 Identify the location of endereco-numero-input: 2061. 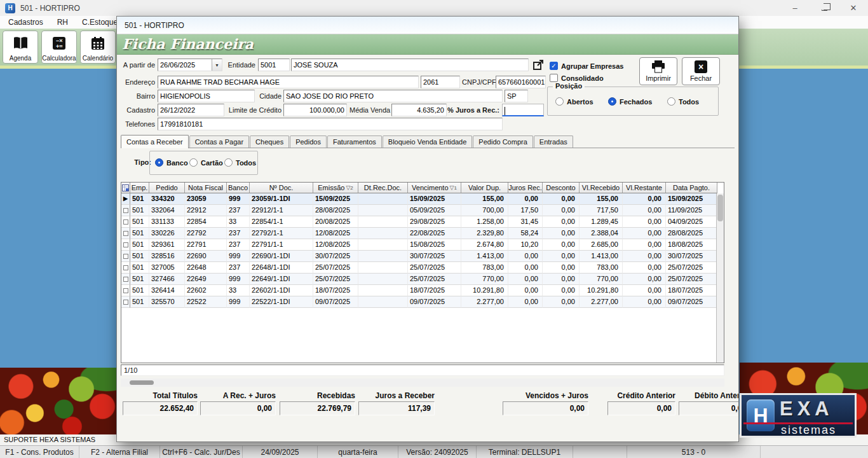
(440, 82).